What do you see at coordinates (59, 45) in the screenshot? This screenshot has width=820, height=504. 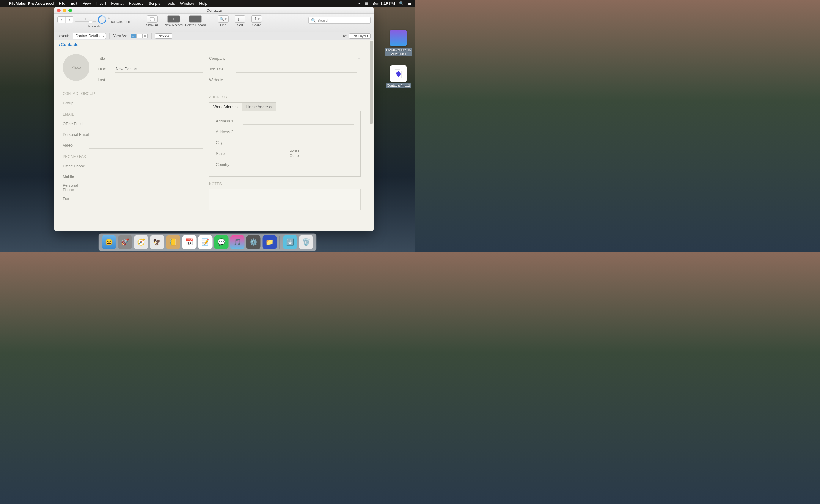 I see `chevron-left-icon: ‹` at bounding box center [59, 45].